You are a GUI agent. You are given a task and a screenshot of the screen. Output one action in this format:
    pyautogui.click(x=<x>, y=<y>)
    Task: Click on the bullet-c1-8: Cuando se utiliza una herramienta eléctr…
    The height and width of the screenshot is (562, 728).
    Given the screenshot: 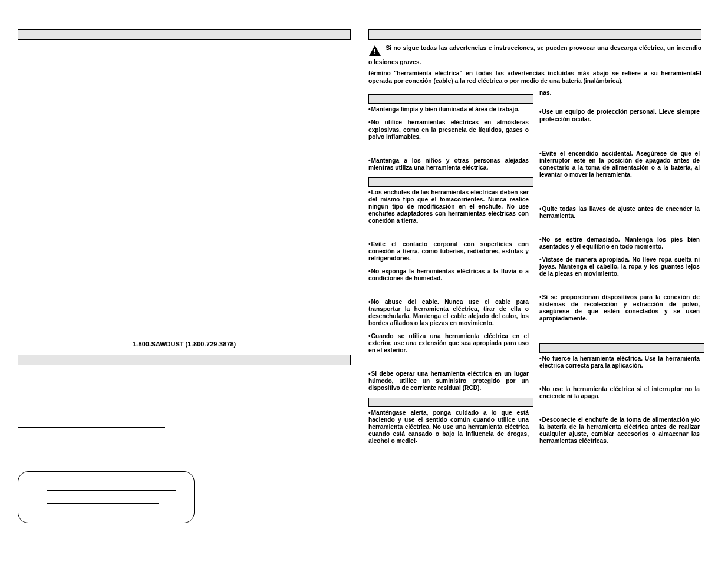 What is the action you would take?
    pyautogui.click(x=449, y=343)
    